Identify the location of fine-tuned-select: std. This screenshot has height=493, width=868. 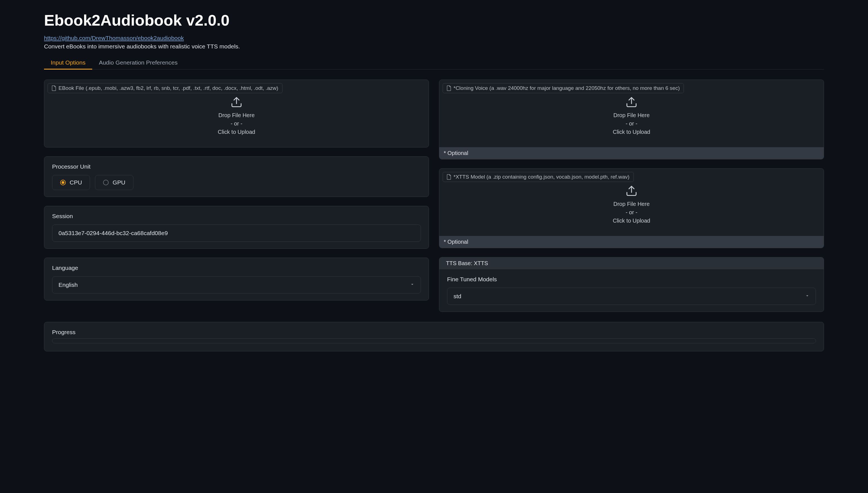
(631, 297).